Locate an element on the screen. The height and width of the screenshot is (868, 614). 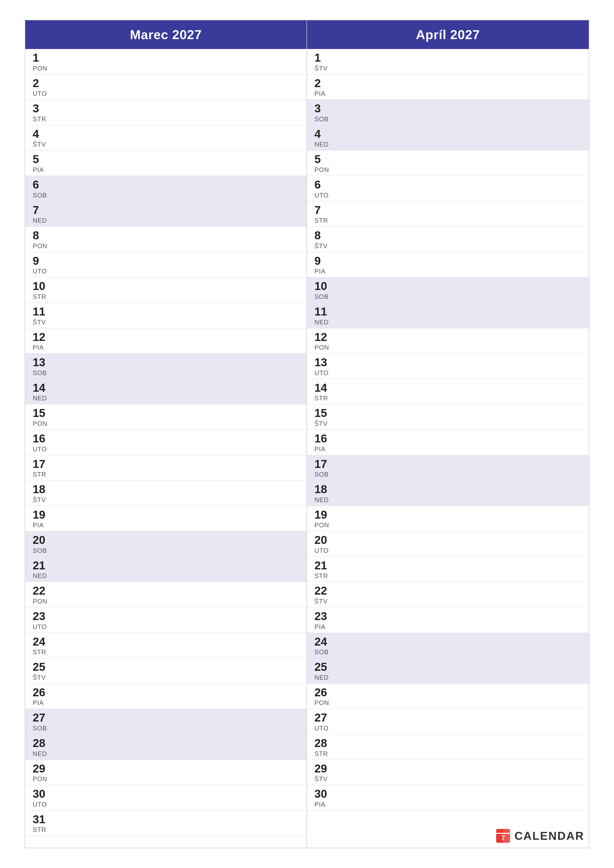
day-row: 23UTO is located at coordinates (166, 620).